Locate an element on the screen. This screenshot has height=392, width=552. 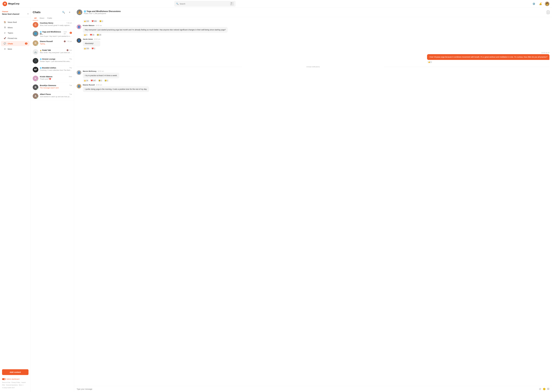
at-icon: @ is located at coordinates (540, 389).